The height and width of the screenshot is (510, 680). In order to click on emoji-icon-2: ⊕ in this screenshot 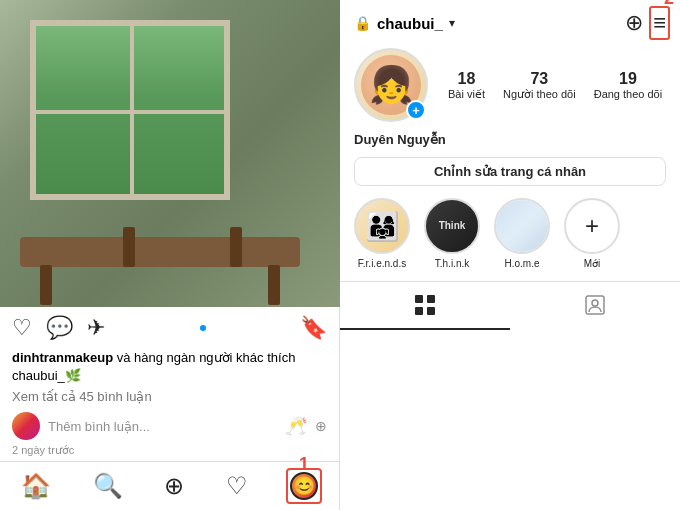, I will do `click(321, 426)`.